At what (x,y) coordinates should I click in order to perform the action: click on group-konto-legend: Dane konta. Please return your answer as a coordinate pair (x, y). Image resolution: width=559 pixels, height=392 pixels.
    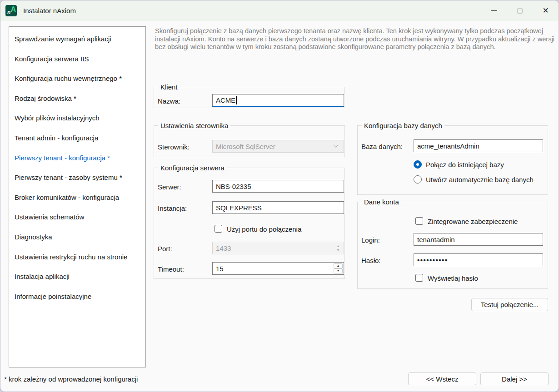
    Looking at the image, I should click on (382, 202).